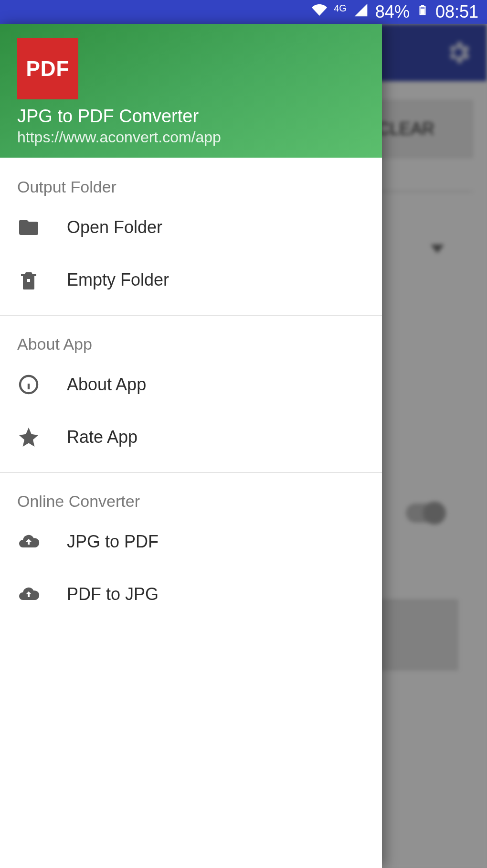 The image size is (487, 868). What do you see at coordinates (113, 594) in the screenshot?
I see `drawer-item-label: PDF to JPG` at bounding box center [113, 594].